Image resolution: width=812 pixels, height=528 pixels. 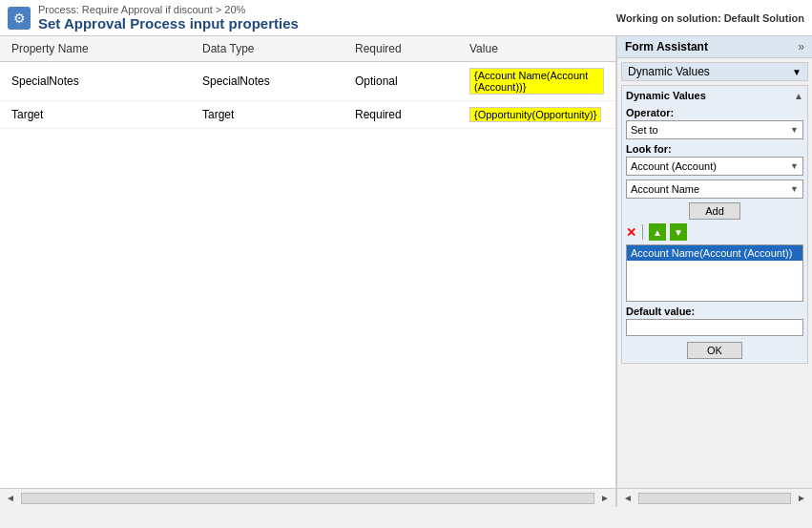 I want to click on top-bar: ⚙ Process: Require Approval if discount …, so click(x=406, y=18).